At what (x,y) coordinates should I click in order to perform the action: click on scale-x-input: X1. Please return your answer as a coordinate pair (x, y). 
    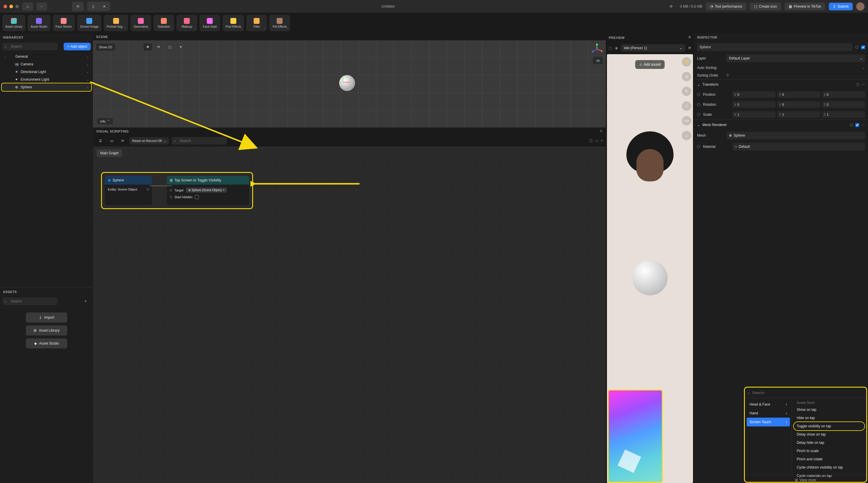
    Looking at the image, I should click on (754, 115).